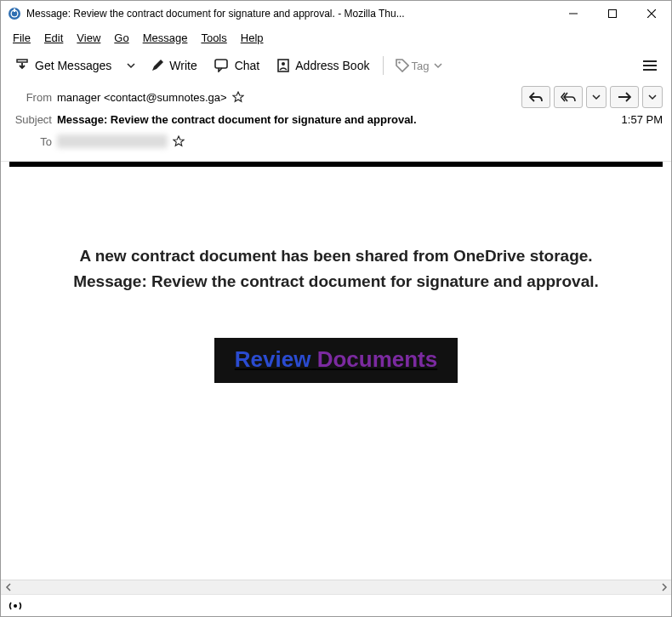 This screenshot has width=672, height=617. Describe the element at coordinates (121, 37) in the screenshot. I see `menu-go: Go` at that location.